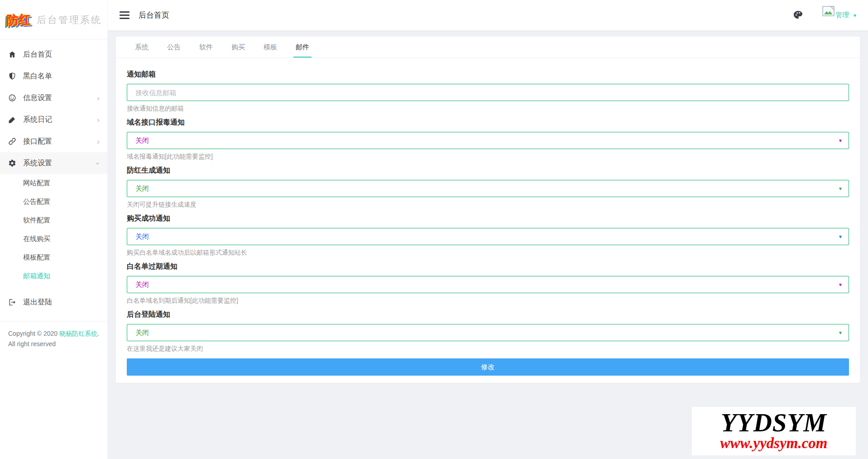 Image resolution: width=868 pixels, height=459 pixels. I want to click on field-label: 通知邮箱, so click(488, 74).